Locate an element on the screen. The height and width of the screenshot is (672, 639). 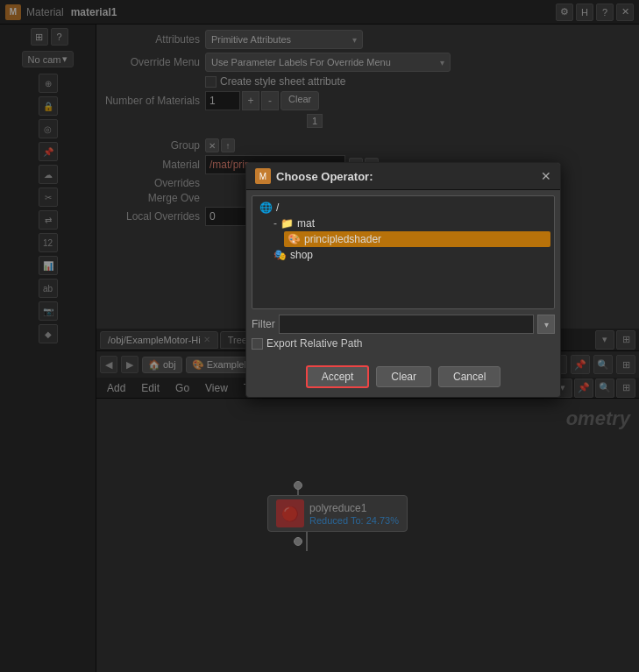
globe-icon: 🌐 is located at coordinates (266, 208).